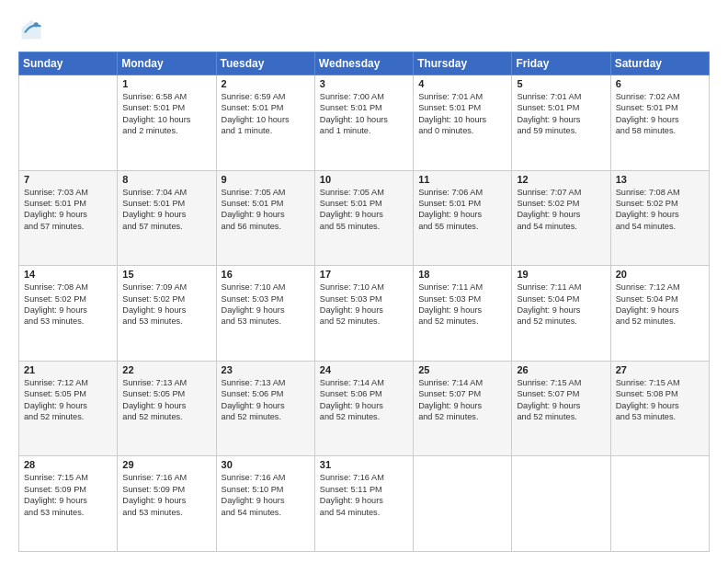 This screenshot has height=563, width=728. What do you see at coordinates (364, 400) in the screenshot?
I see `cell-info: Sunrise: 7:14 AMSunset: 5:06 PMDaylight:…` at bounding box center [364, 400].